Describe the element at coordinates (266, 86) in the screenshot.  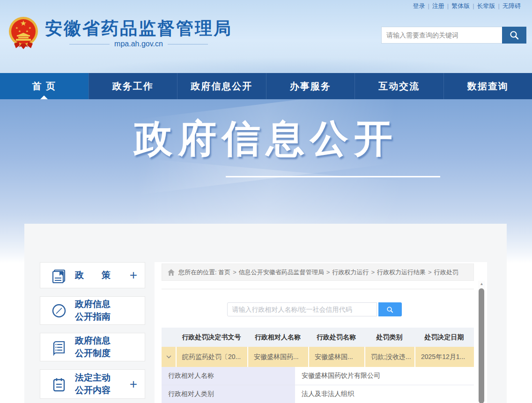
I see `main-nav: 首 页 政务工作 政府信息公开 办事服务 互动交流 数据查询` at that location.